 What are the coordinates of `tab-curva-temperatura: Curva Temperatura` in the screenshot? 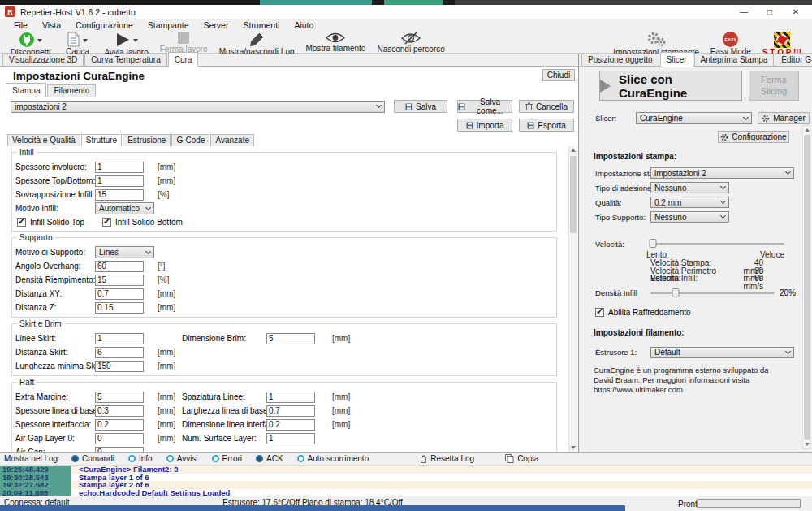 It's located at (125, 60).